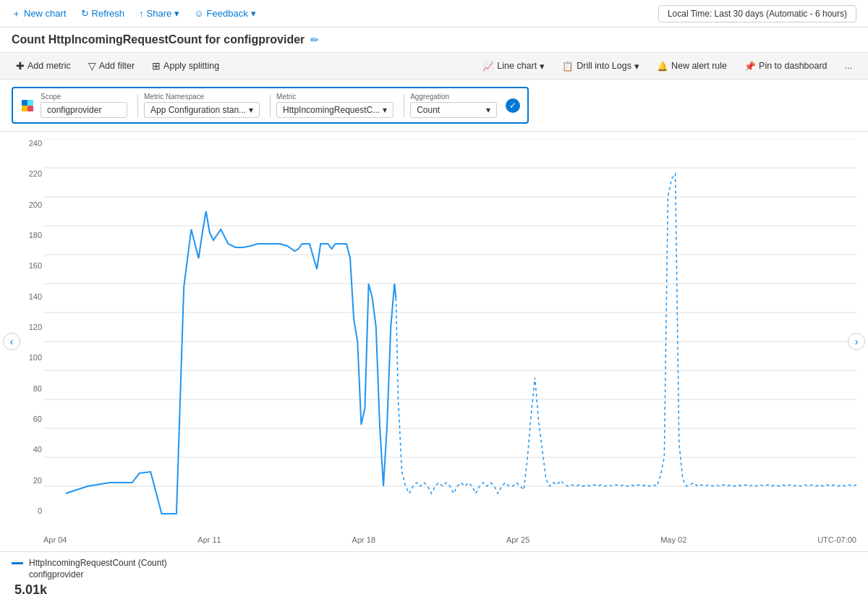  I want to click on toolbar-right: 📈 Line chart ▾ 📋 Drill into Logs ▾ 🔔 New…, so click(667, 67).